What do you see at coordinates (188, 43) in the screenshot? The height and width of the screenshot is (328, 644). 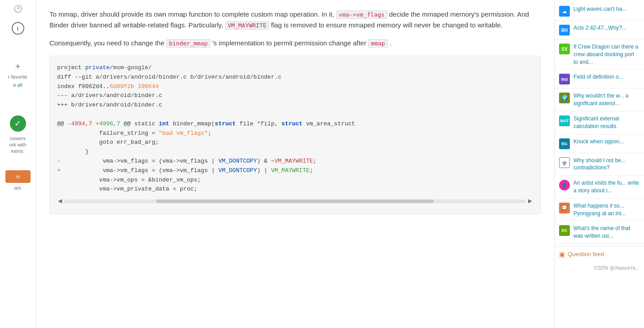 I see `code-binder-mmap: binder_mmap` at bounding box center [188, 43].